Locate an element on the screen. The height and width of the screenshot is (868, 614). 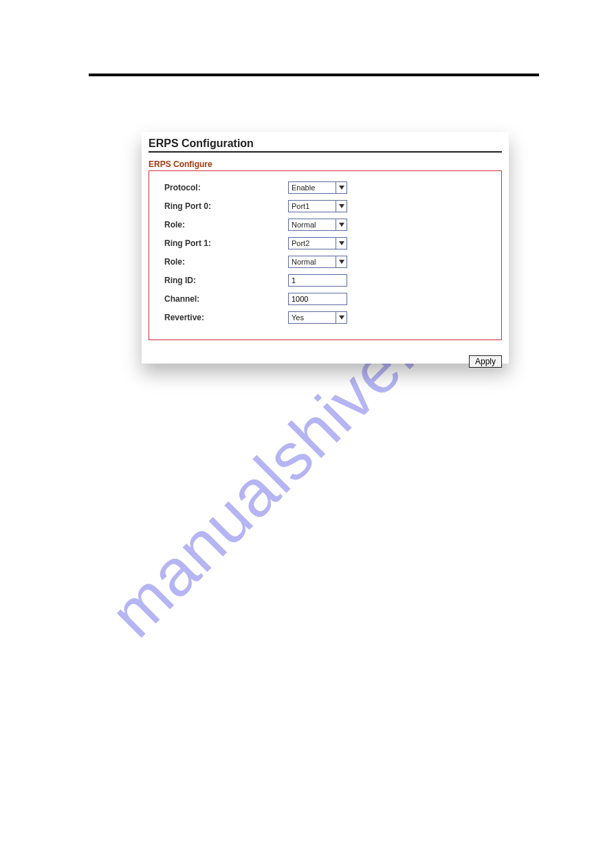
select-ring-port-0-value: Port1 is located at coordinates (300, 206).